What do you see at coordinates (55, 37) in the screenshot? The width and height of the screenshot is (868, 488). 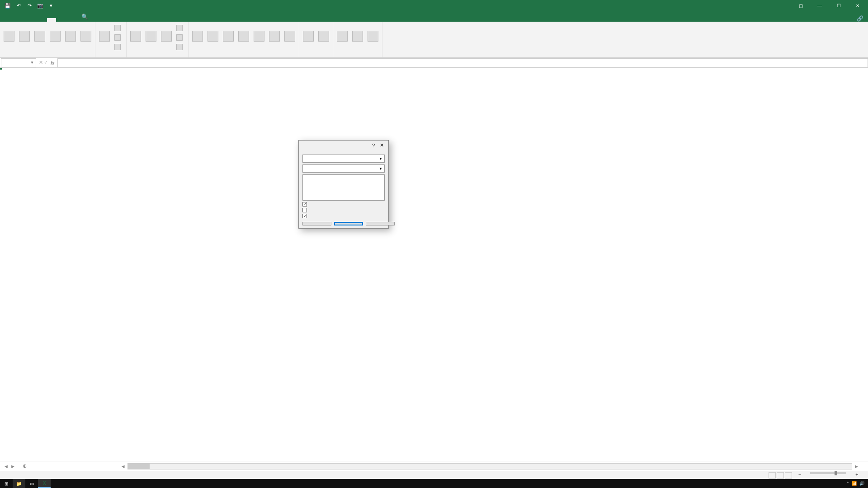 I see `from-table-button` at bounding box center [55, 37].